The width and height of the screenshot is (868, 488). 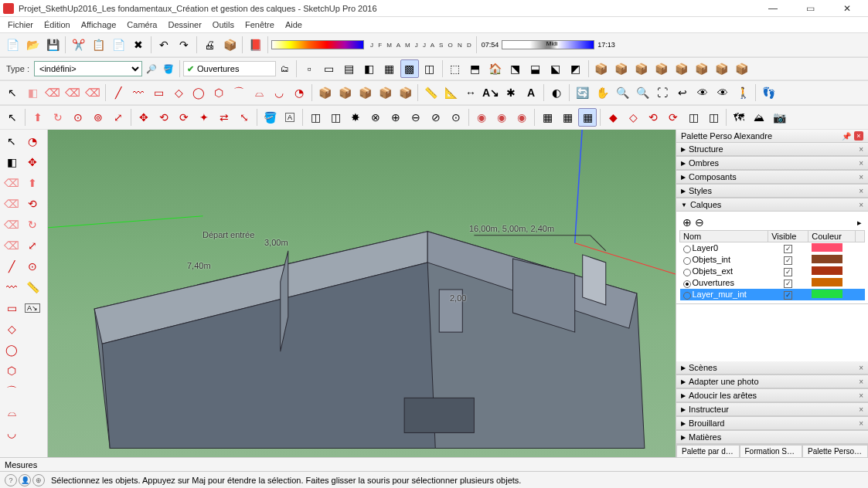 What do you see at coordinates (622, 93) in the screenshot?
I see `zoom-icon: 🔍` at bounding box center [622, 93].